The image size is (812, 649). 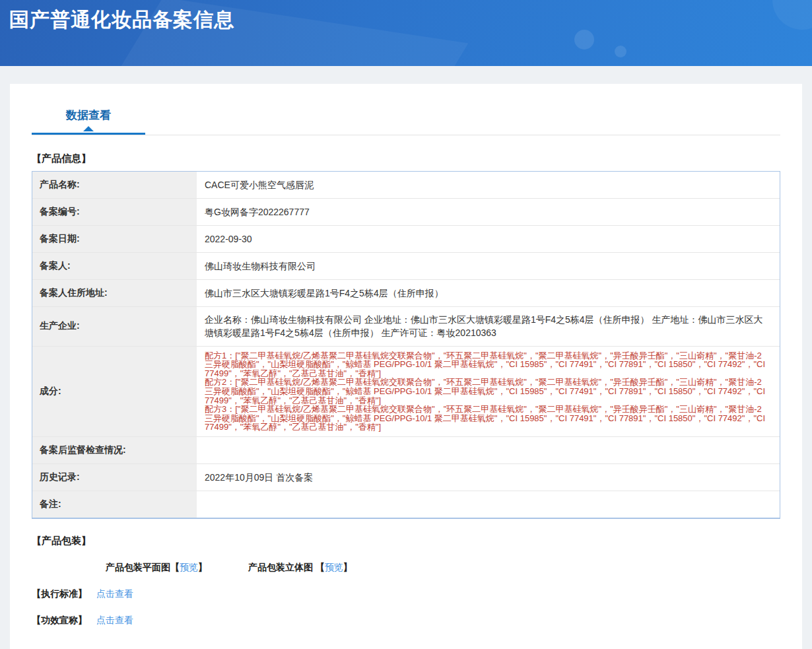 I want to click on row-label: 备案人住所地址:, so click(x=115, y=293).